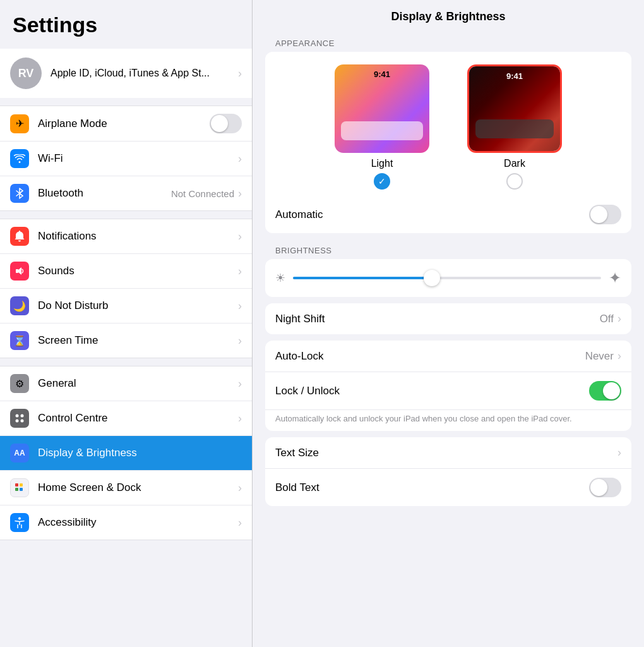  I want to click on lock-card: Auto-Lock Never › Lock / Unlock Automati…, so click(448, 385).